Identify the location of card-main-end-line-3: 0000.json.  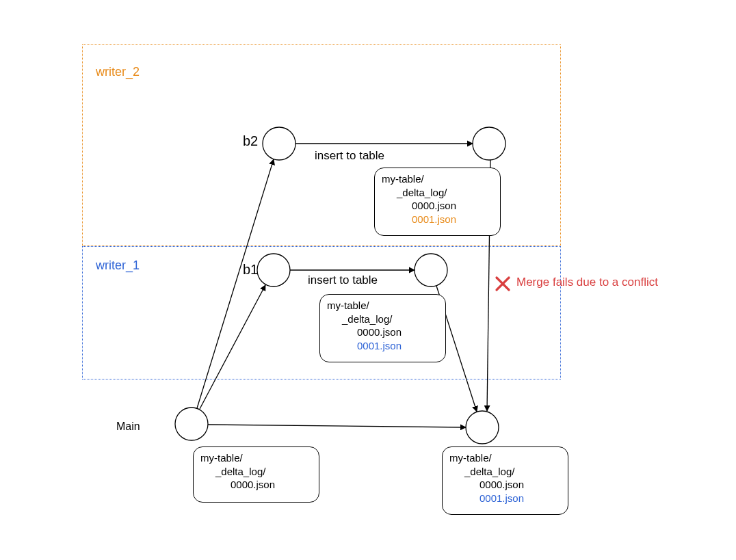
(520, 485).